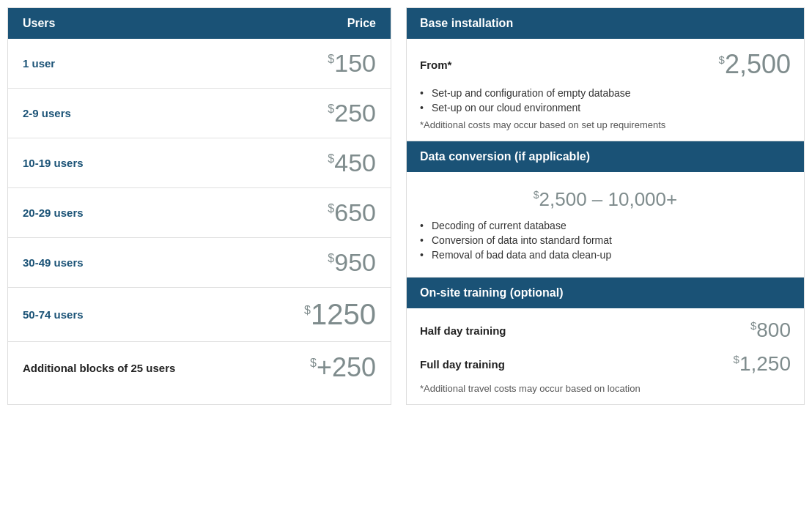 Image resolution: width=812 pixels, height=517 pixels. Describe the element at coordinates (605, 108) in the screenshot. I see `base-bullet-2: Set-up on our cloud environment` at that location.